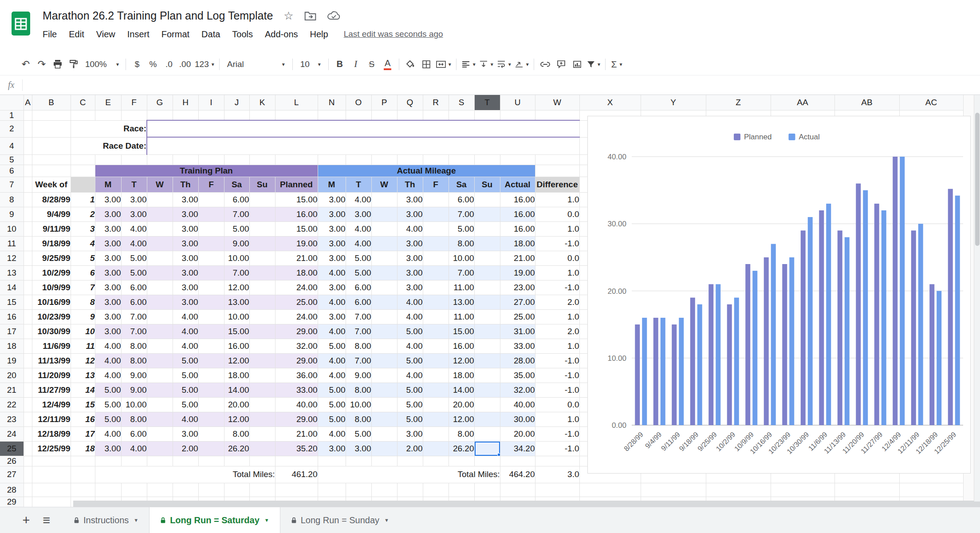  I want to click on cell-week-num: 11, so click(83, 346).